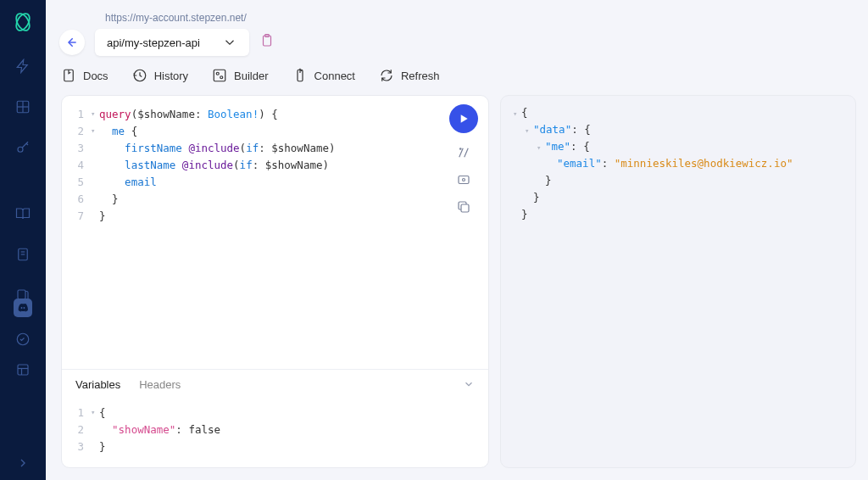  I want to click on variables-editor: 1▾{2 "showName": false3}, so click(275, 433).